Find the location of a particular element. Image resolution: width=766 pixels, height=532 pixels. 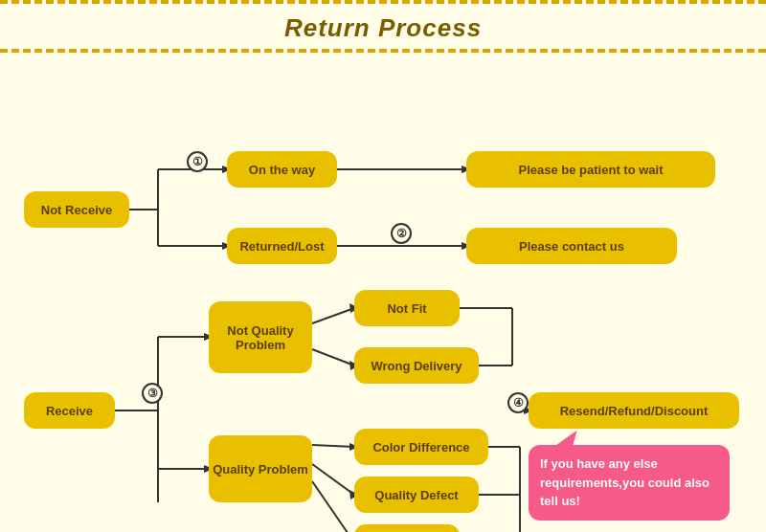

circle-2: ② is located at coordinates (401, 233).